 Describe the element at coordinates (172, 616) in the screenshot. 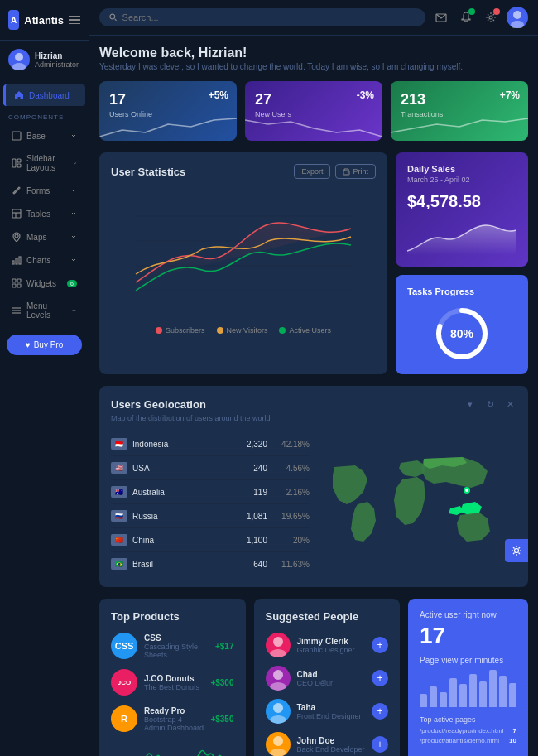

I see `top-products-title: Top Products` at that location.